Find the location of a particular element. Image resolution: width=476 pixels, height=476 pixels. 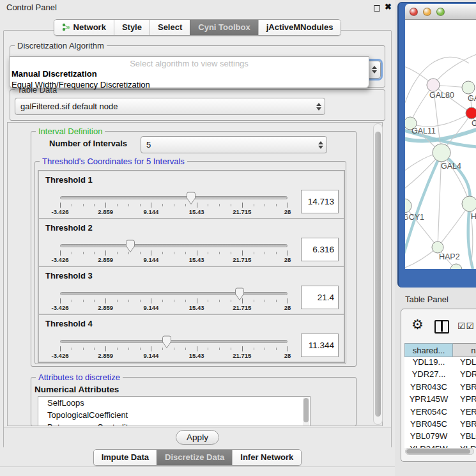

attribute-item: SelfLoops is located at coordinates (174, 403).